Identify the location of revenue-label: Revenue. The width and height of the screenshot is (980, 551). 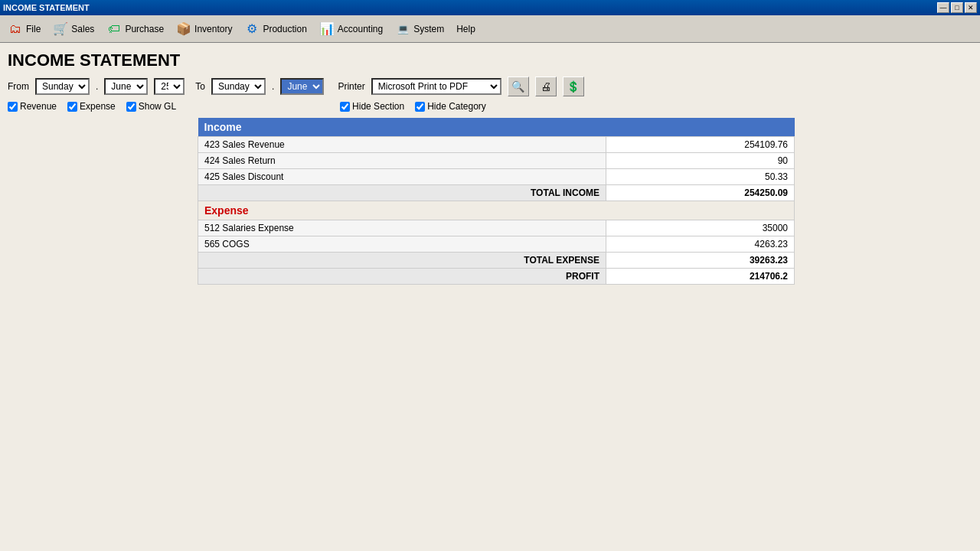
(38, 106).